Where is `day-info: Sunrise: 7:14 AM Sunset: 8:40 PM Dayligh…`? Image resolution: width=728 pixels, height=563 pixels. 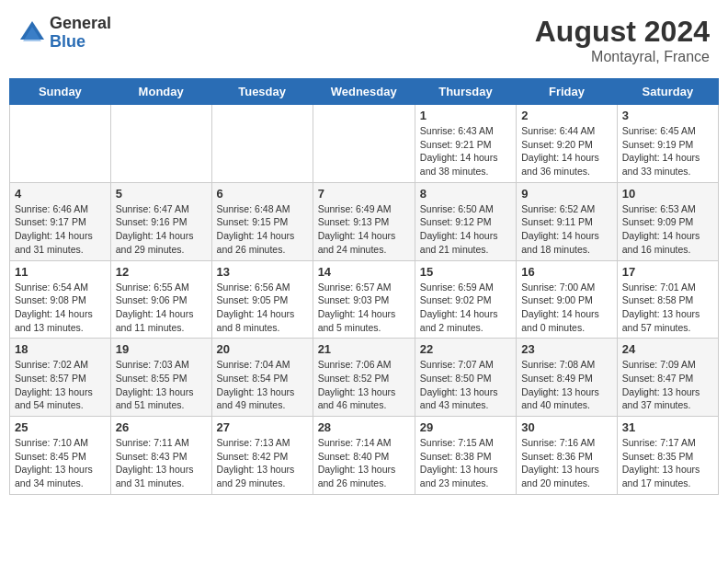
day-info: Sunrise: 7:14 AM Sunset: 8:40 PM Dayligh… is located at coordinates (364, 464).